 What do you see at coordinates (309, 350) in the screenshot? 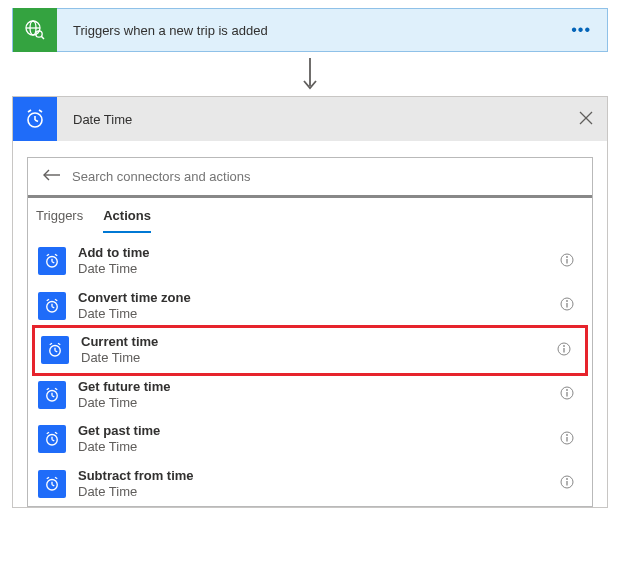
I see `item-text: Current timeDate Time` at bounding box center [309, 350].